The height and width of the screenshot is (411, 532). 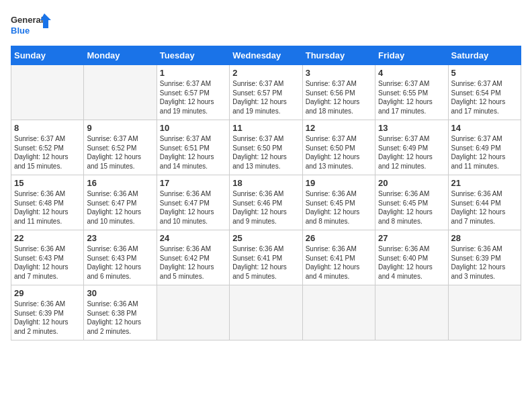 What do you see at coordinates (411, 73) in the screenshot?
I see `day-number: 4` at bounding box center [411, 73].